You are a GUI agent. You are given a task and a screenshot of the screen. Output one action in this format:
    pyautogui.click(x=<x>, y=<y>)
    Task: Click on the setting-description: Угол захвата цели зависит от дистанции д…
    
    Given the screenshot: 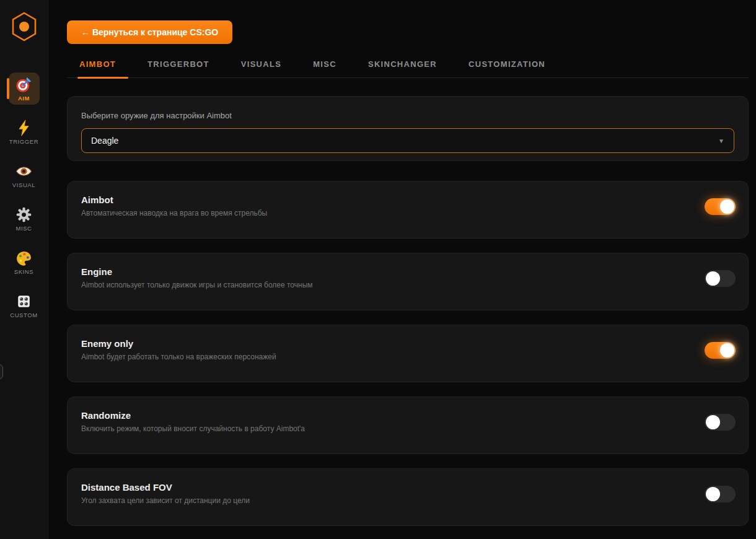 What is the action you would take?
    pyautogui.click(x=165, y=501)
    